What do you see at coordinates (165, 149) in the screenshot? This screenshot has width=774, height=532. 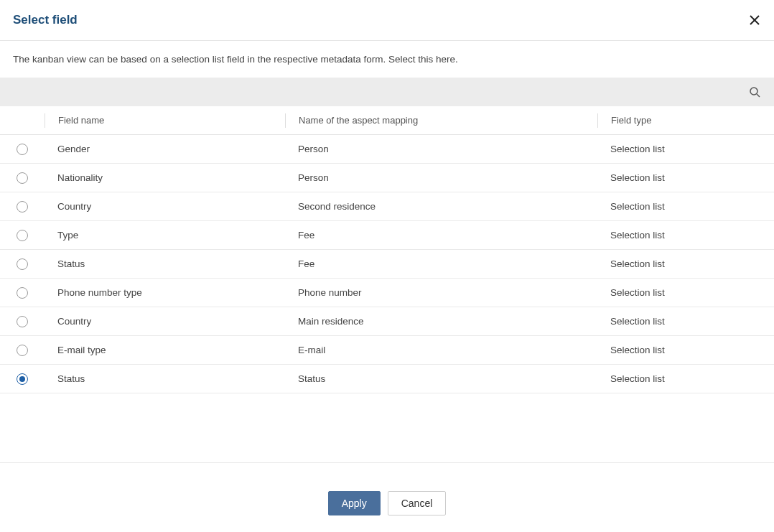 I see `cell-fieldname: Gender` at bounding box center [165, 149].